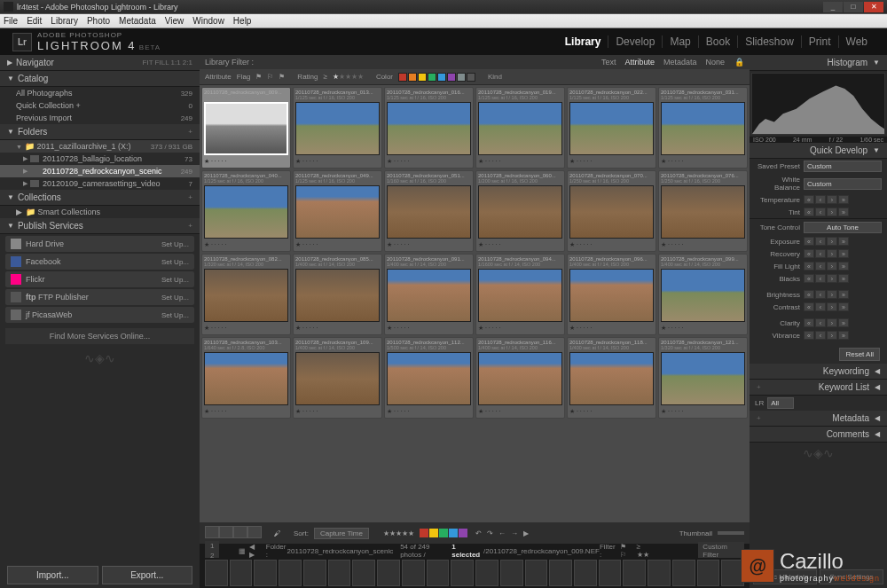 Image resolution: width=887 pixels, height=588 pixels. What do you see at coordinates (608, 62) in the screenshot?
I see `filter-tab-text: Text` at bounding box center [608, 62].